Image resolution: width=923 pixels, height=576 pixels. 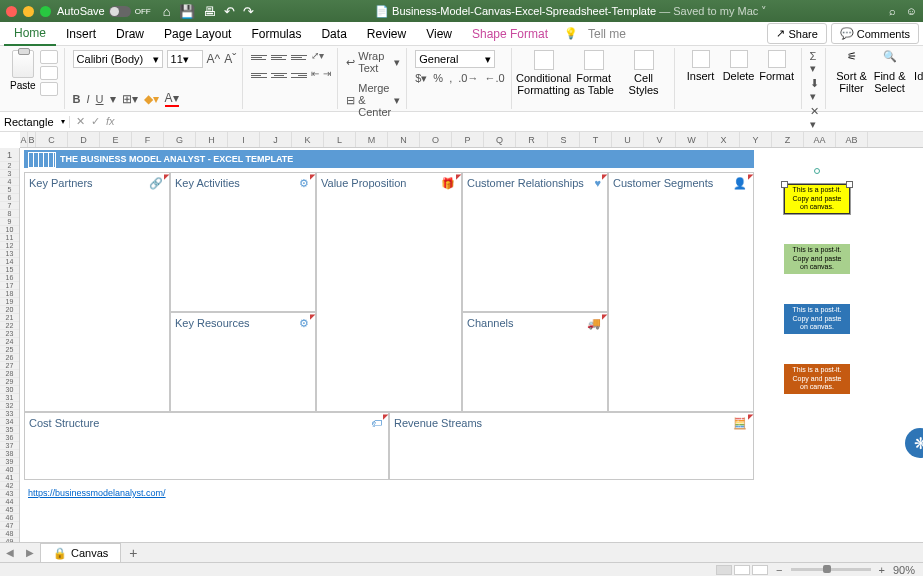 I want to click on align-right, so click(x=299, y=75).